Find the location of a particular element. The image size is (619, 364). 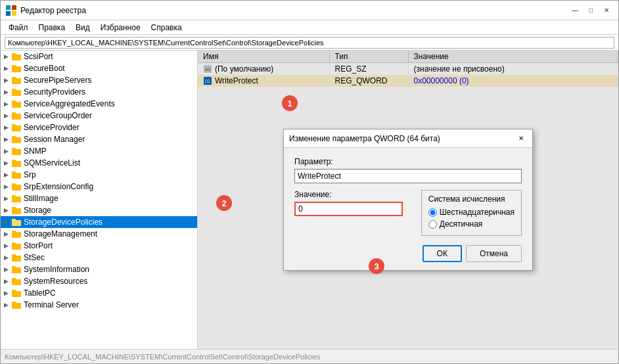

radio-hex: Шестнадцатеричная is located at coordinates (472, 212).